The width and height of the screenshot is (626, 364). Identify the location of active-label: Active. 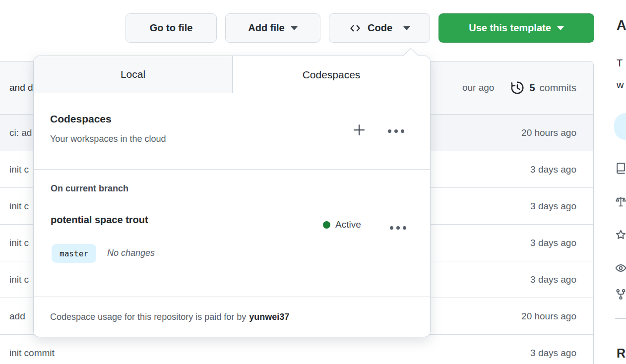
(348, 225).